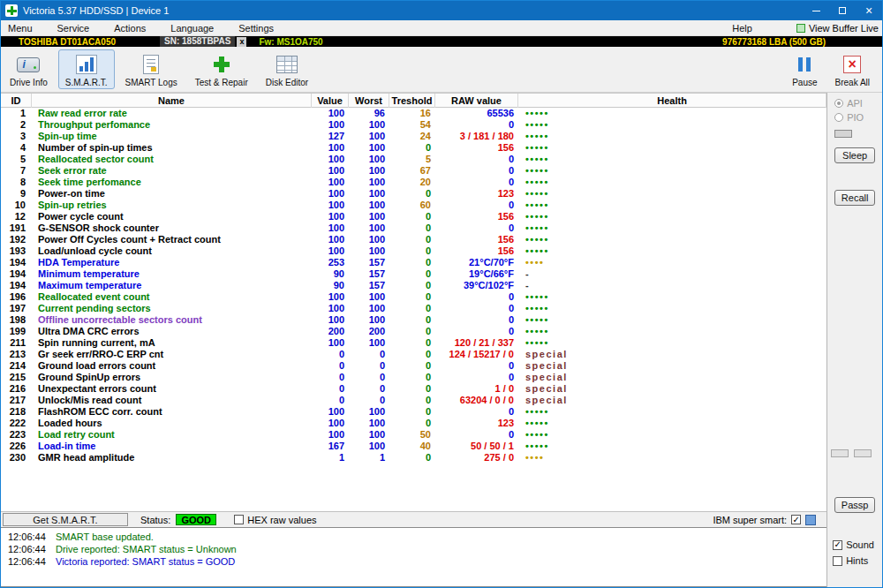 This screenshot has height=588, width=883. I want to click on log-area: 12:06:44SMART base updated.12:06:44Drive…, so click(413, 557).